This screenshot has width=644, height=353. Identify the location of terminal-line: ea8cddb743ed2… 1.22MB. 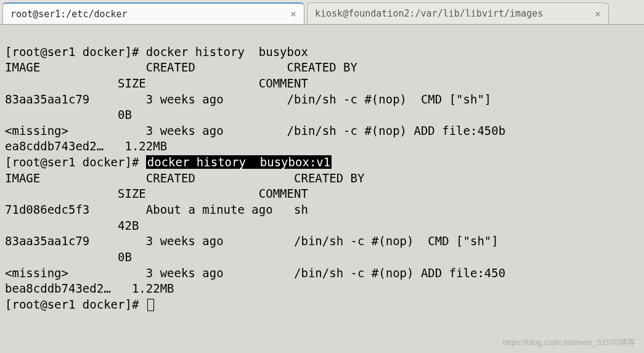
(86, 146).